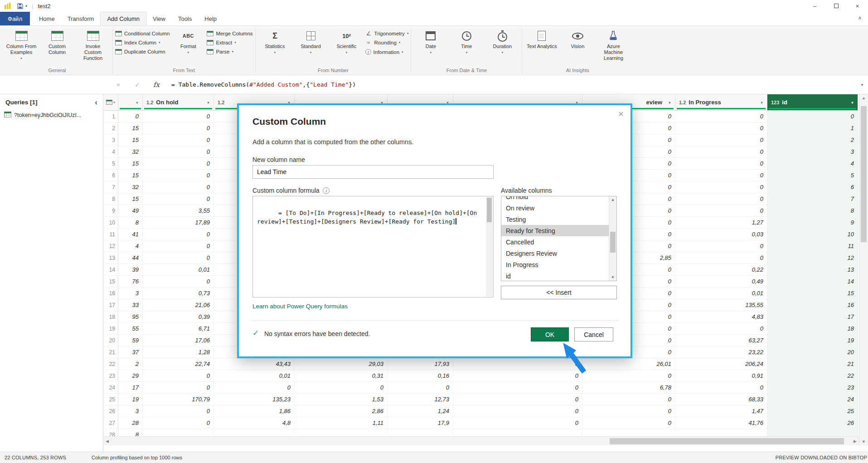  What do you see at coordinates (481, 441) in the screenshot?
I see `horizontal-scrollbar: ◀ ▶` at bounding box center [481, 441].